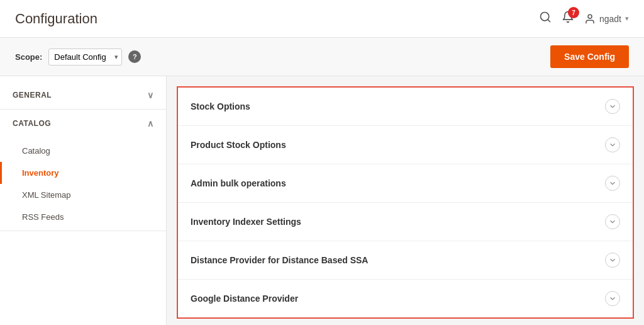  What do you see at coordinates (83, 170) in the screenshot?
I see `sidebar-section-catalog: CATALOG ∧ Catalog Inventory XML Sitemap …` at bounding box center [83, 170].